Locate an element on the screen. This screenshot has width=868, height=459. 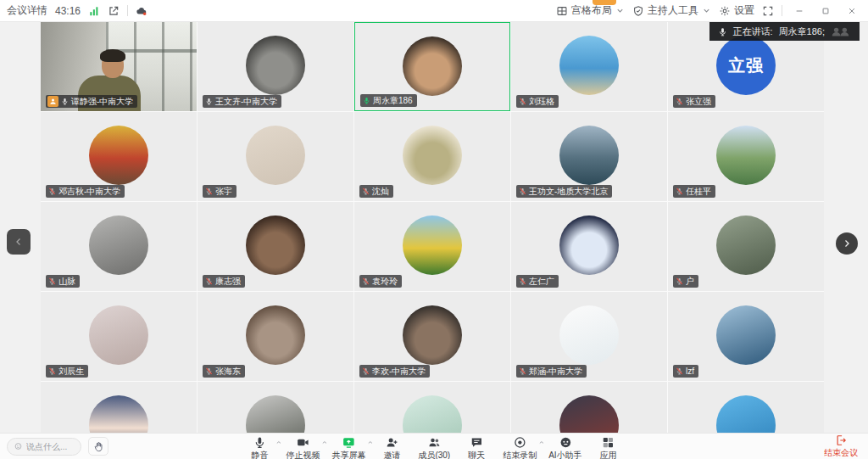
speaking-prefix: 正在讲话: is located at coordinates (753, 32).